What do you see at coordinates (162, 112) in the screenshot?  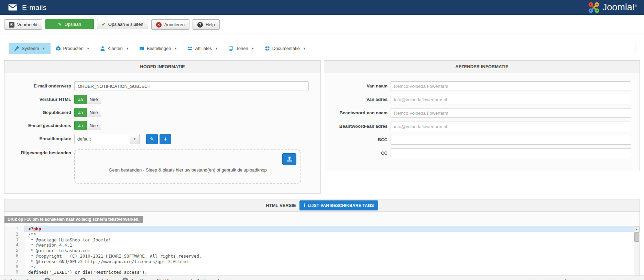 I see `published-row: Gepubliceerd Ja Nee` at bounding box center [162, 112].